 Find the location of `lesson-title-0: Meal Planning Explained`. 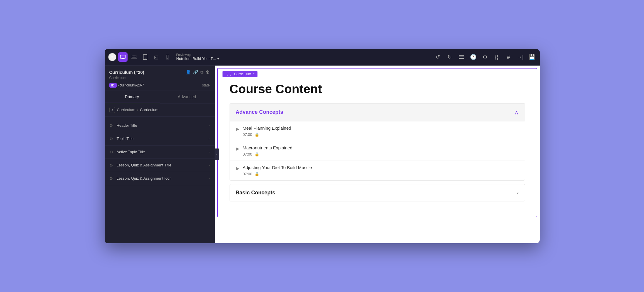

lesson-title-0: Meal Planning Explained is located at coordinates (381, 128).